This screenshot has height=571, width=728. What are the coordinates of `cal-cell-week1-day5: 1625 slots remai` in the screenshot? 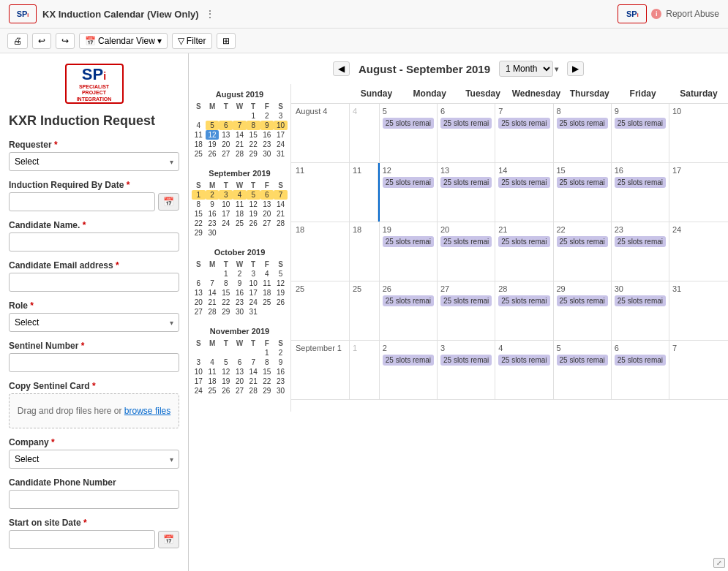 It's located at (641, 192).